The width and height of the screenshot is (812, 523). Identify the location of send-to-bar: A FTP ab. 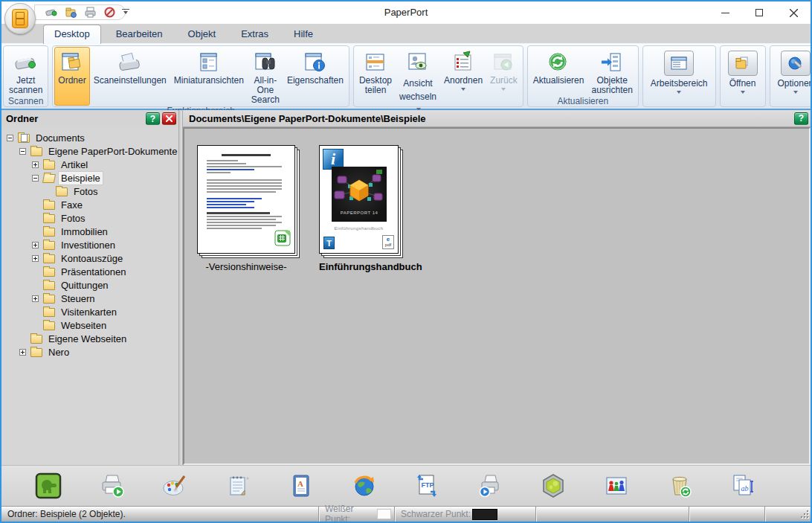
(406, 485).